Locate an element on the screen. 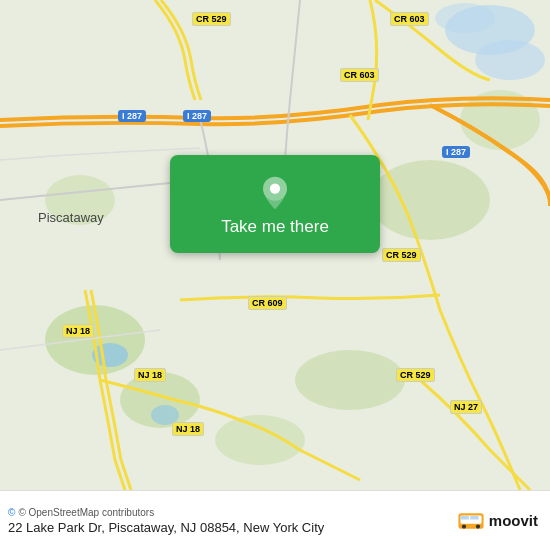 Image resolution: width=550 pixels, height=550 pixels. label-i287-right: I 287 is located at coordinates (456, 152).